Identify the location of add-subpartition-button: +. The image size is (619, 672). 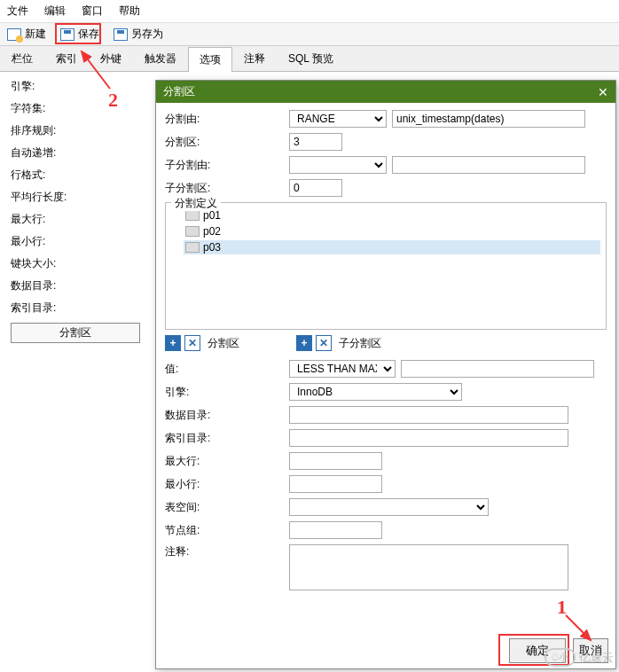
(304, 343).